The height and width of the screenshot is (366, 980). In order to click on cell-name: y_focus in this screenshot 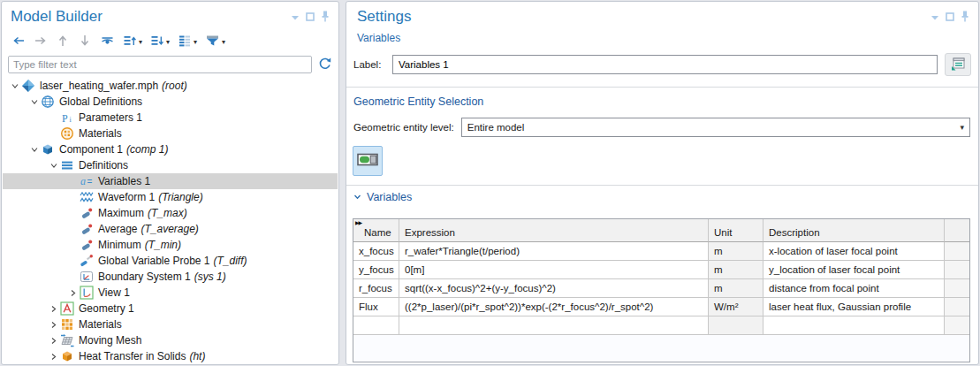, I will do `click(376, 271)`.